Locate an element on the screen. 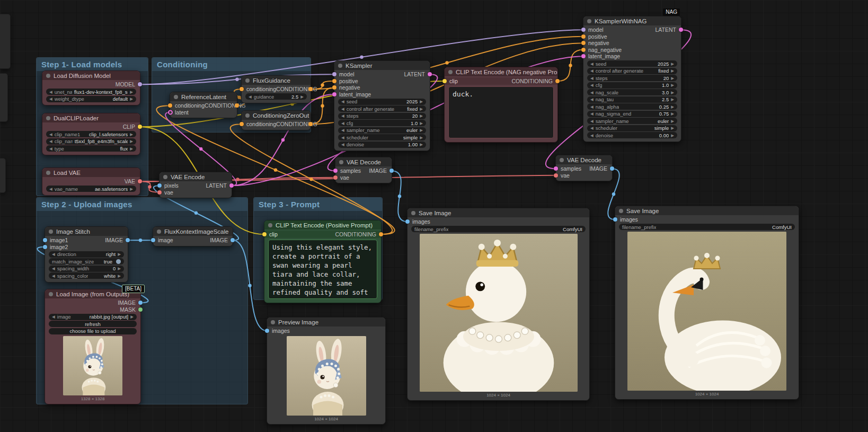  input-port-image is located at coordinates (153, 240).